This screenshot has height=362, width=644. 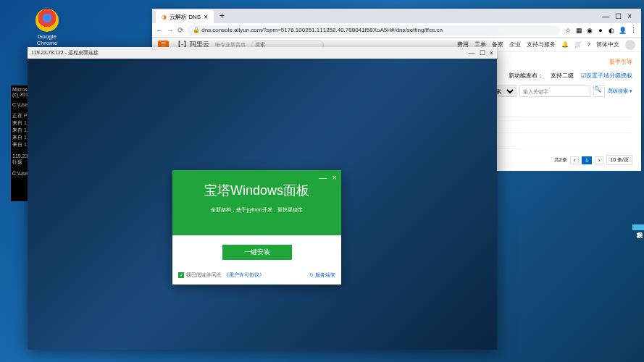 I want to click on tab-close-icon: ×, so click(x=206, y=17).